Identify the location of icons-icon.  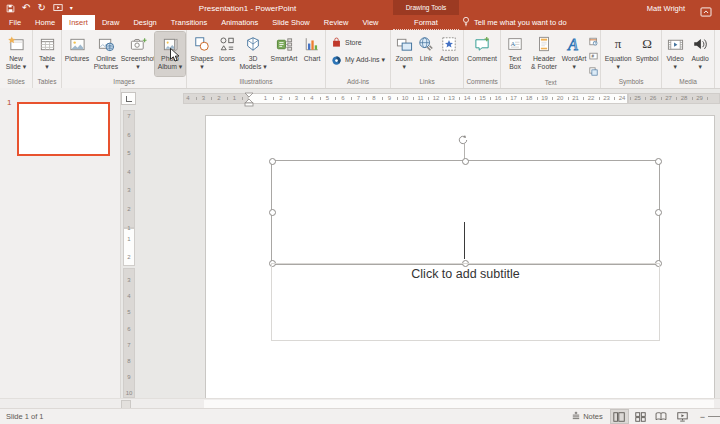
(227, 44).